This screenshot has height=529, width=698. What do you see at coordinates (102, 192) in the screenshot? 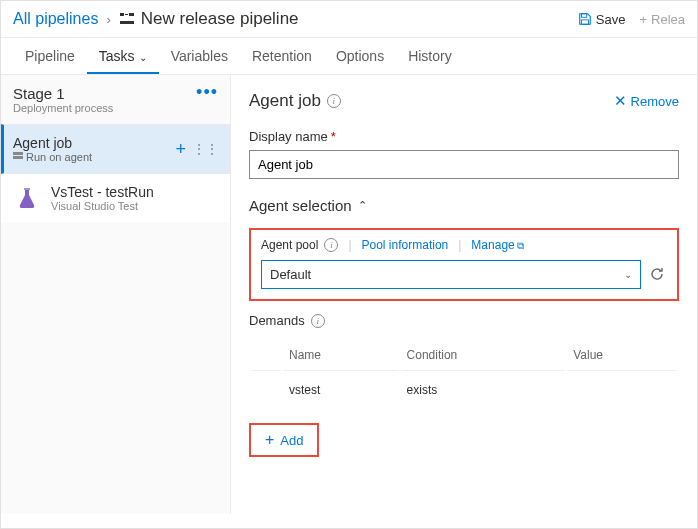
I see `task-title: VsTest - testRun` at bounding box center [102, 192].